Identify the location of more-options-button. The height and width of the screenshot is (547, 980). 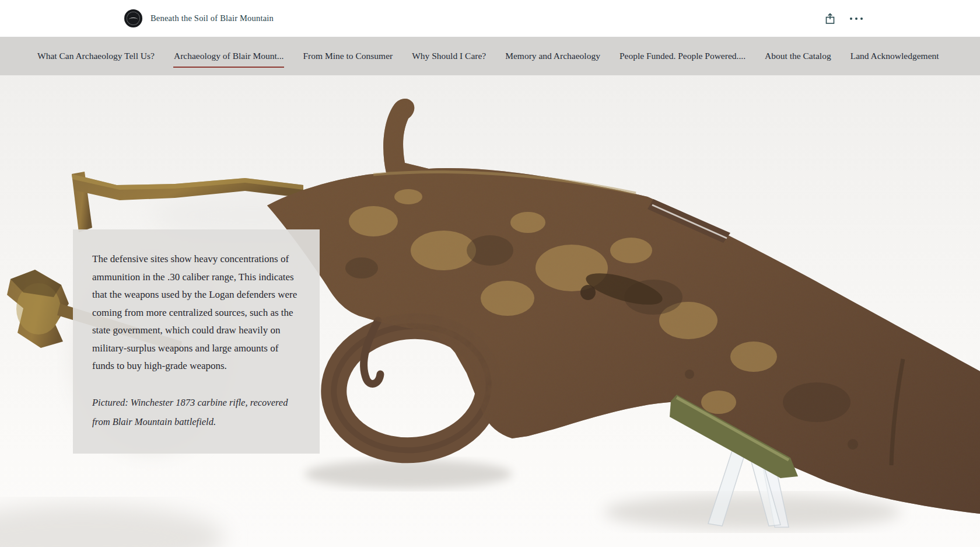
(856, 19).